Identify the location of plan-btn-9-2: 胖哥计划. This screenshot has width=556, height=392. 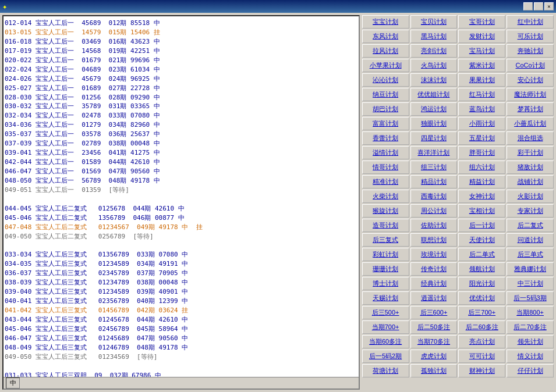
(482, 152).